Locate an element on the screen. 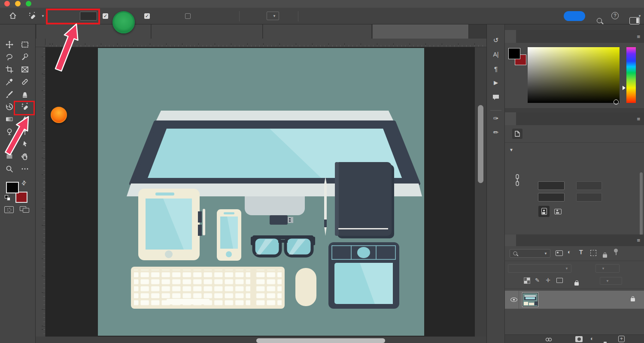 The height and width of the screenshot is (343, 644). opacity-dropdown: ▼ is located at coordinates (273, 16).